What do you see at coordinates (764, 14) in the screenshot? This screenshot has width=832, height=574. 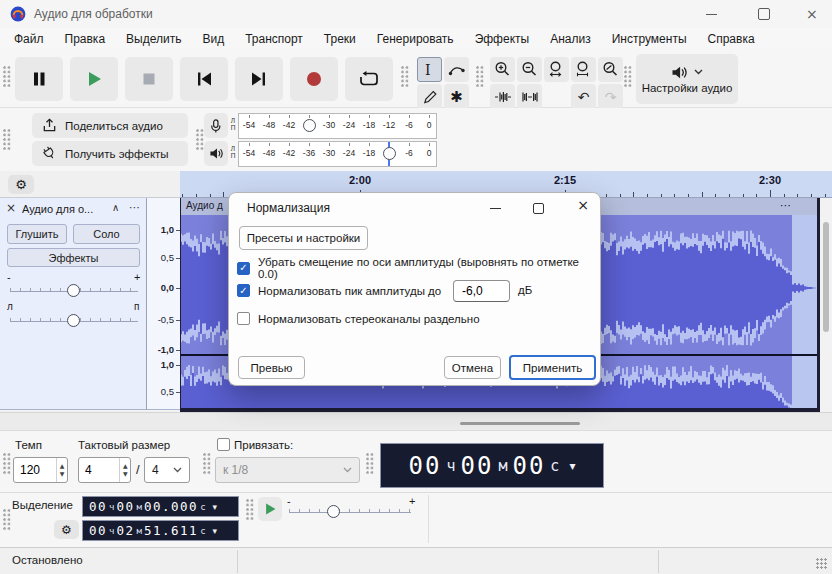 I see `window-maximize-button` at bounding box center [764, 14].